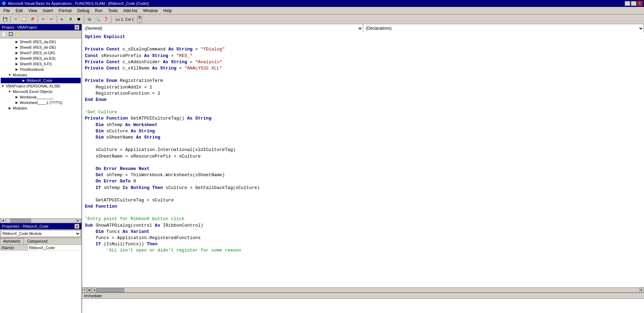  I want to click on project-btn-1: 📄, so click(4, 34).